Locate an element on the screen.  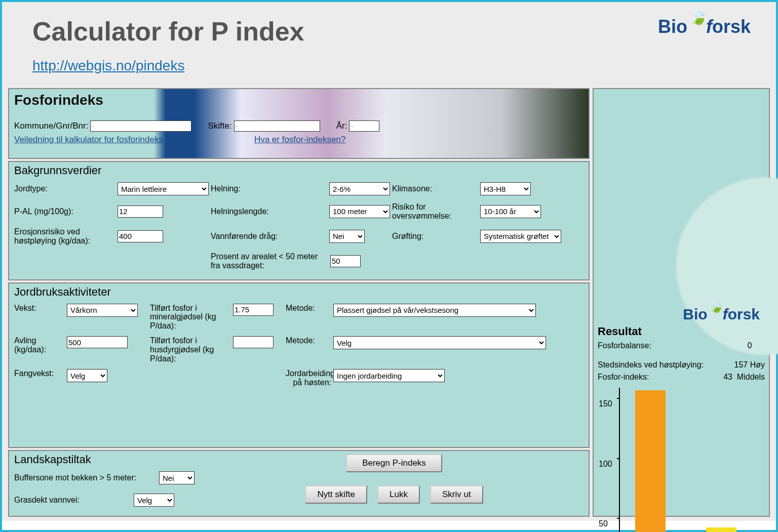
guide-link: Veiledning til kalkulator for fosforinde… is located at coordinates (89, 140).